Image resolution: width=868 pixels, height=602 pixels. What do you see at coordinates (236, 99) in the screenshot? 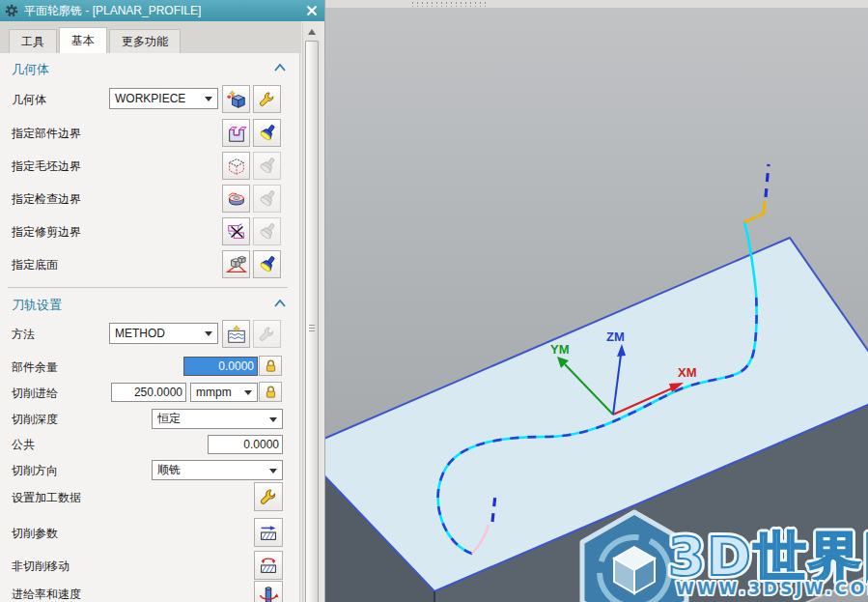
I see `create-geometry-button` at bounding box center [236, 99].